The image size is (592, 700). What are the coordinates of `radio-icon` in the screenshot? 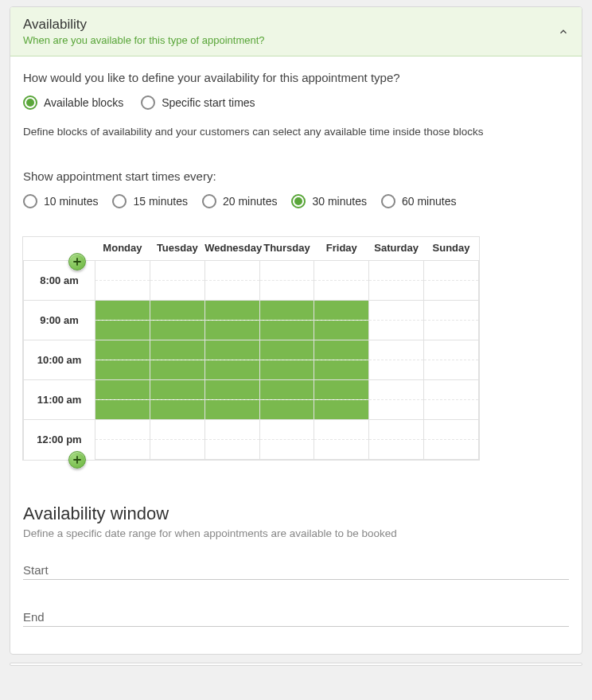 It's located at (30, 201).